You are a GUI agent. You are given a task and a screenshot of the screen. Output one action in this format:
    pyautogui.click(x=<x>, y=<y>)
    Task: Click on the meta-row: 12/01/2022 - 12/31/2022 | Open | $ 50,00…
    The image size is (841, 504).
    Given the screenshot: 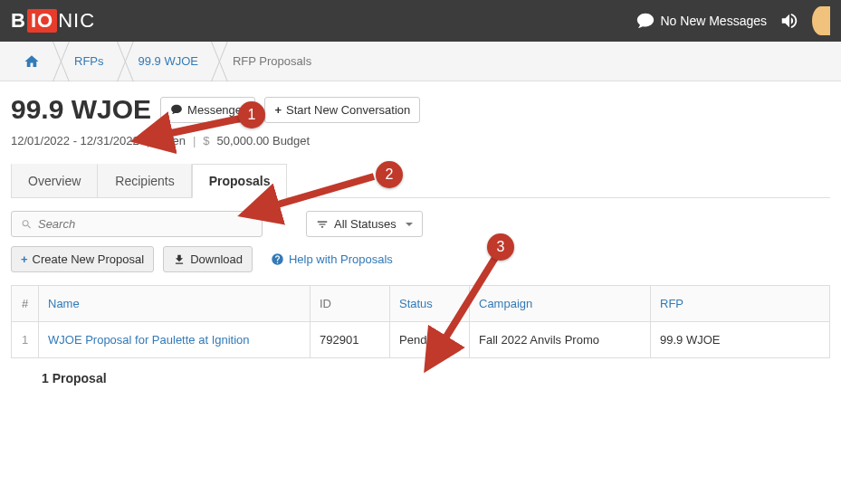 What is the action you would take?
    pyautogui.click(x=420, y=141)
    